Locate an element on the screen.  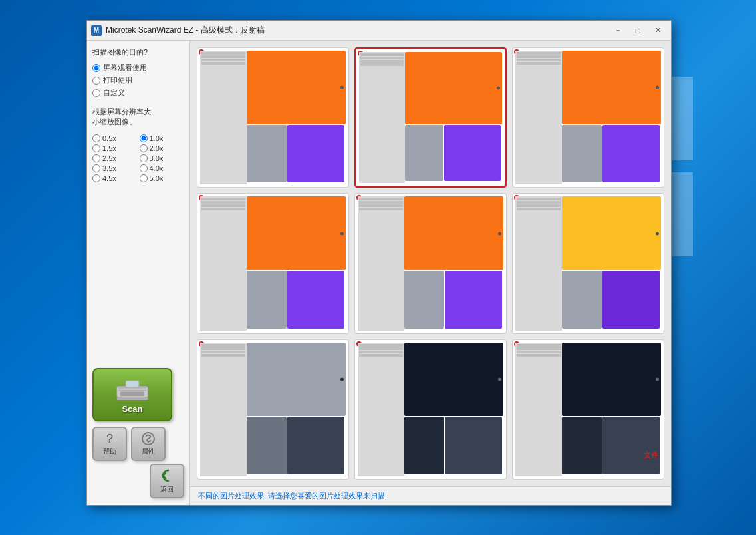
scale-1.0x-label: 1.0x is located at coordinates (157, 138).